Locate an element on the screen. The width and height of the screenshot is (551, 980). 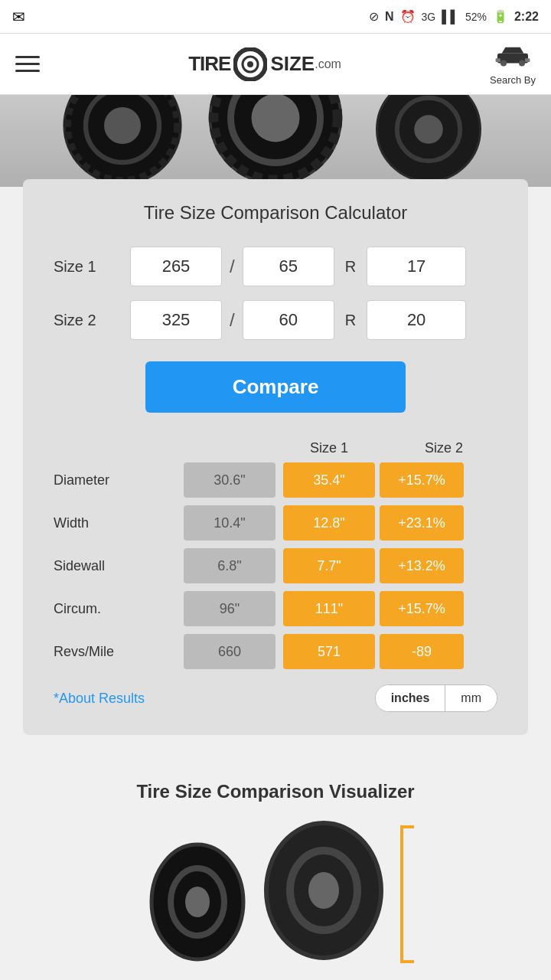
compare-button: Compare is located at coordinates (276, 387).